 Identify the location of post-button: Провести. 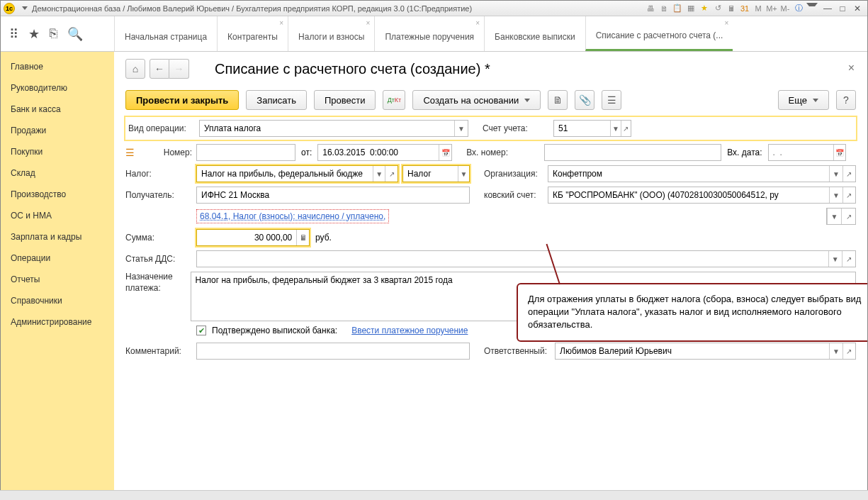
(345, 100).